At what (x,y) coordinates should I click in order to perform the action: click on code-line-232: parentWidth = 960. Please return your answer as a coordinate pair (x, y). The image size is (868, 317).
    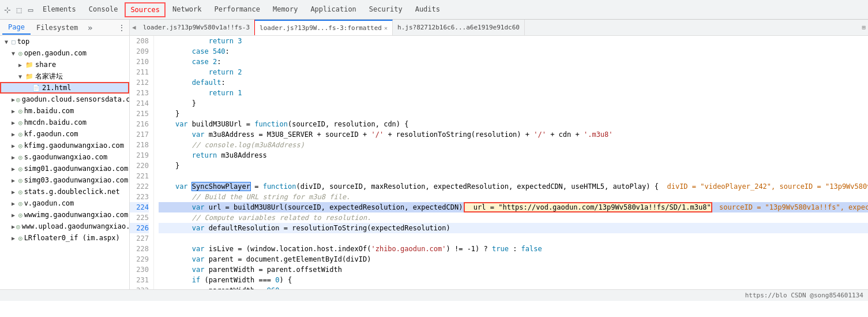
    Looking at the image, I should click on (513, 288).